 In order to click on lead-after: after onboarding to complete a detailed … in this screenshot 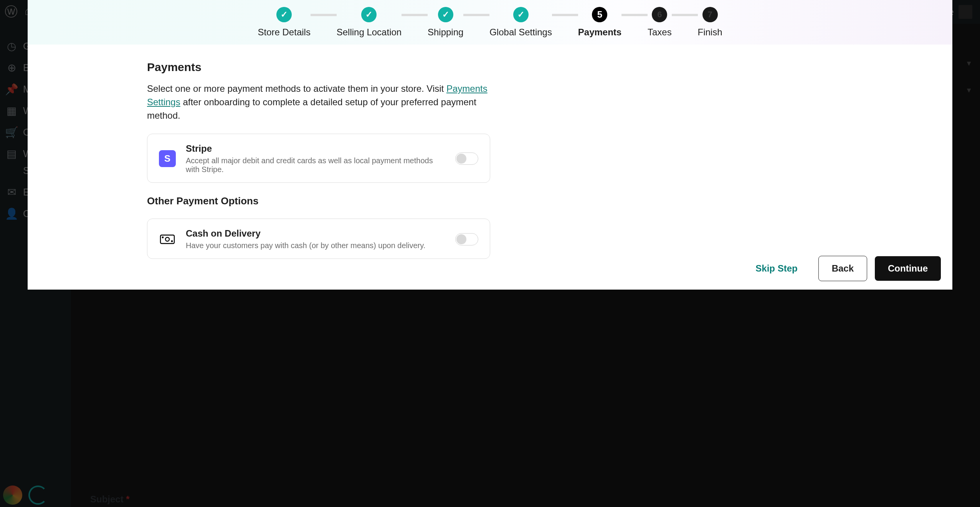, I will do `click(312, 109)`.